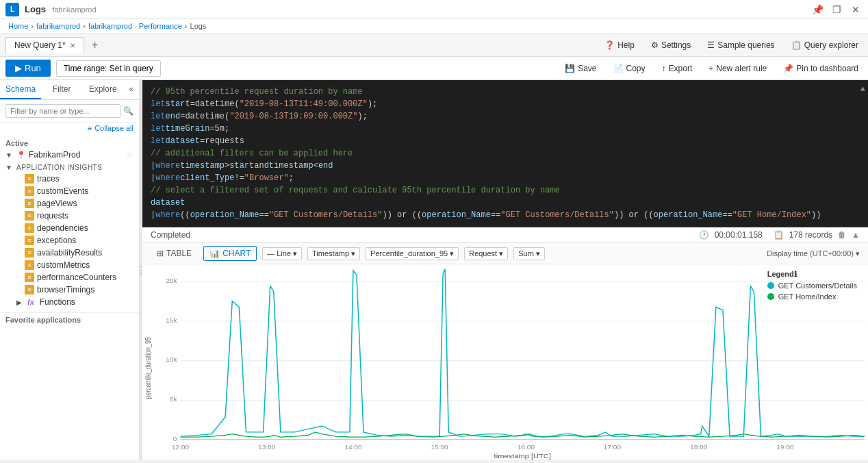 This screenshot has width=868, height=463. Describe the element at coordinates (10, 167) in the screenshot. I see `insights-expand-icon: ▼` at that location.